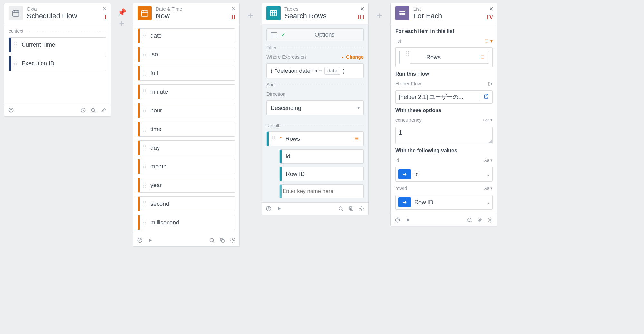  I want to click on output-year: year, so click(186, 185).